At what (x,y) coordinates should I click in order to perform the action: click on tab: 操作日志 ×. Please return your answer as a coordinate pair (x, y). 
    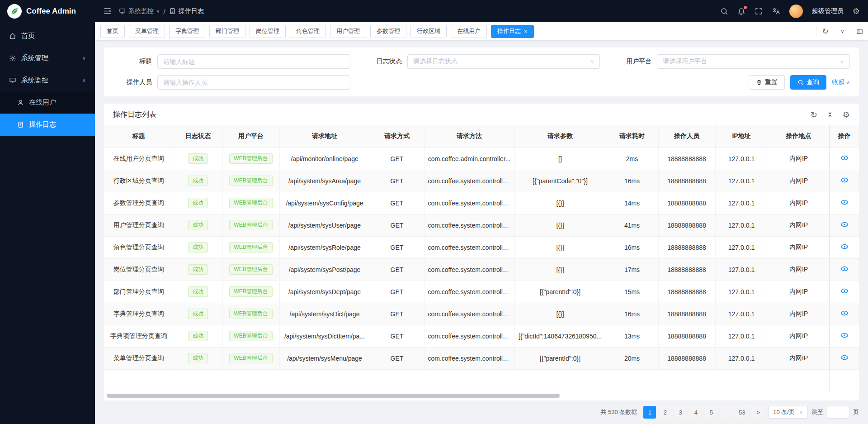
    Looking at the image, I should click on (513, 32).